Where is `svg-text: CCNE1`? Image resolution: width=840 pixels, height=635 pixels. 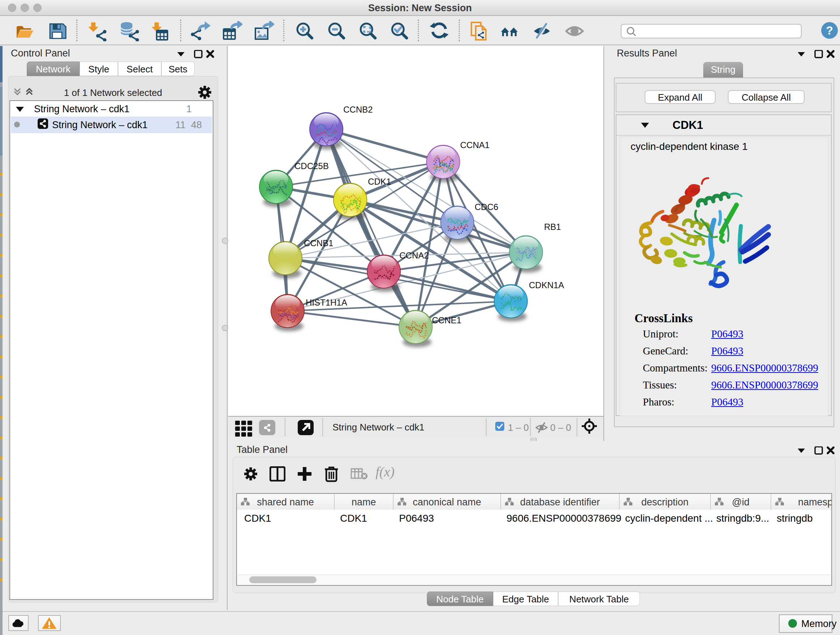
svg-text: CCNE1 is located at coordinates (447, 320).